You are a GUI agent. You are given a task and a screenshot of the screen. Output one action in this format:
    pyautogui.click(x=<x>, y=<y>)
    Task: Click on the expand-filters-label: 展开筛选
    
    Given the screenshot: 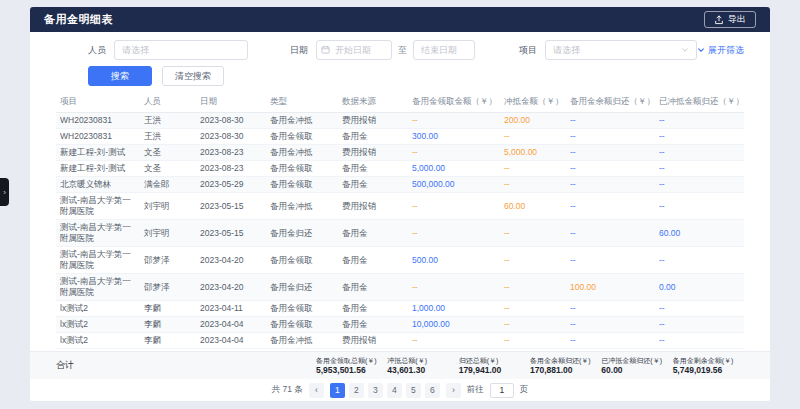 What is the action you would take?
    pyautogui.click(x=726, y=50)
    